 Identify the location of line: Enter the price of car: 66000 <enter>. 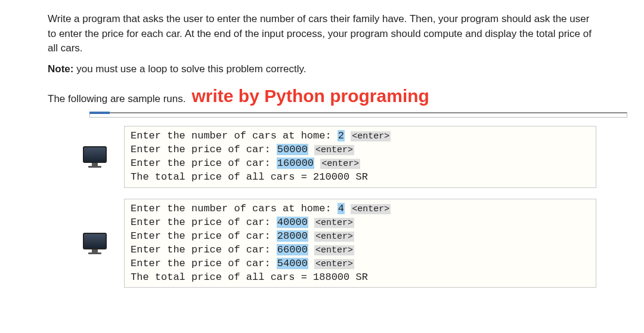
(242, 249).